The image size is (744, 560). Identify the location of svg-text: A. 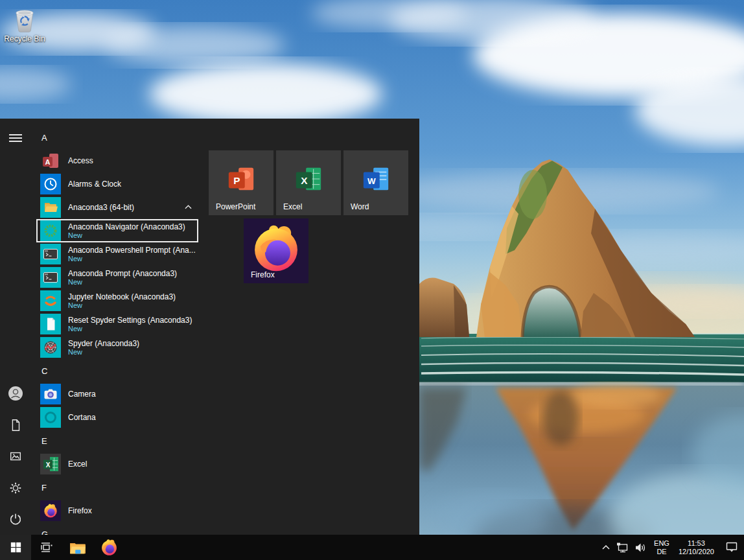
(48, 162).